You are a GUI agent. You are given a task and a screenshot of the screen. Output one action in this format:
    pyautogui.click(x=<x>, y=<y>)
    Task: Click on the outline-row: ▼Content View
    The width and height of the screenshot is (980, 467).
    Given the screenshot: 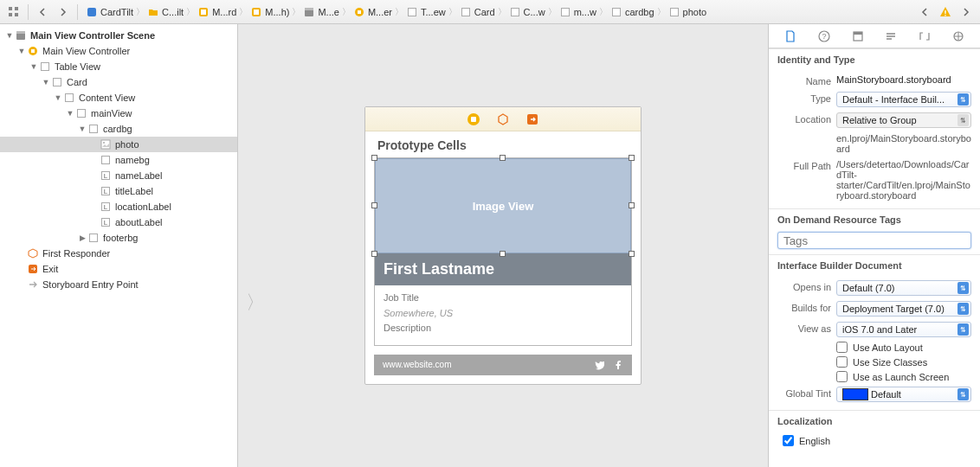 What is the action you would take?
    pyautogui.click(x=119, y=98)
    